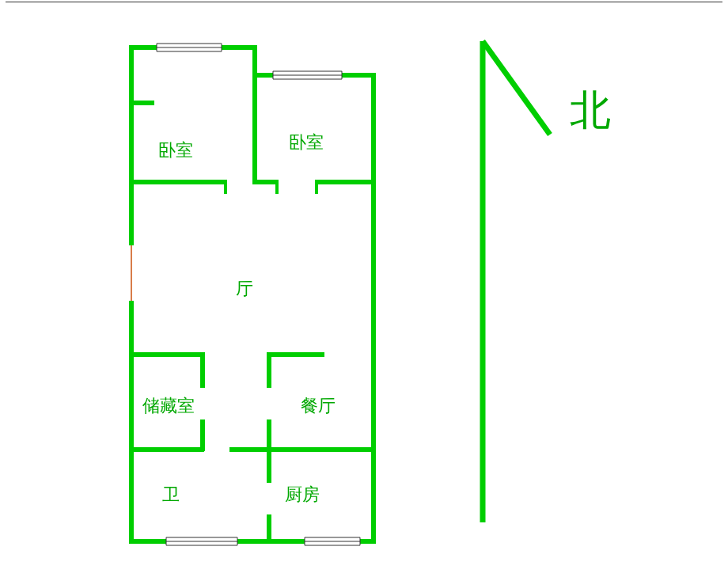 The image size is (728, 577). I want to click on label-kitchen: 厨房, so click(302, 495).